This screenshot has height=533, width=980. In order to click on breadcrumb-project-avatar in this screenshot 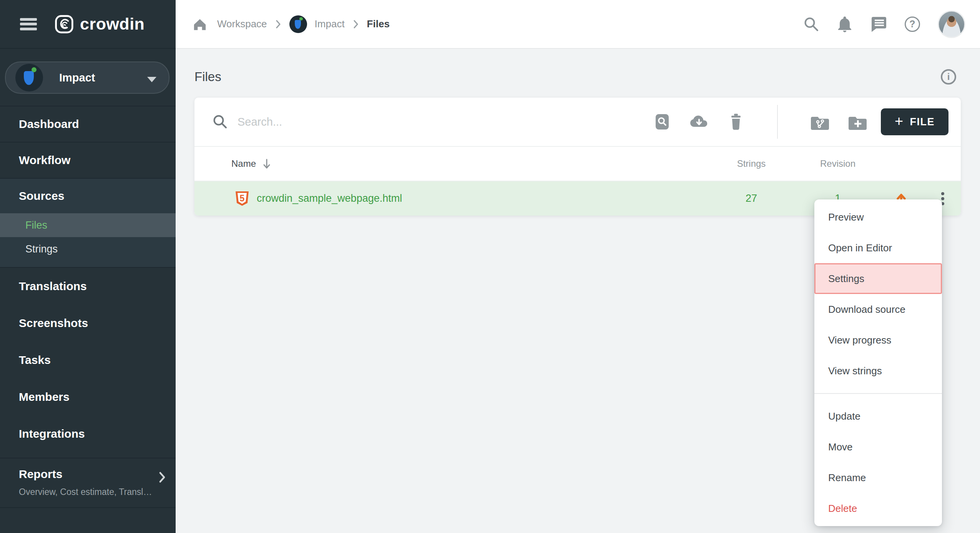, I will do `click(298, 24)`.